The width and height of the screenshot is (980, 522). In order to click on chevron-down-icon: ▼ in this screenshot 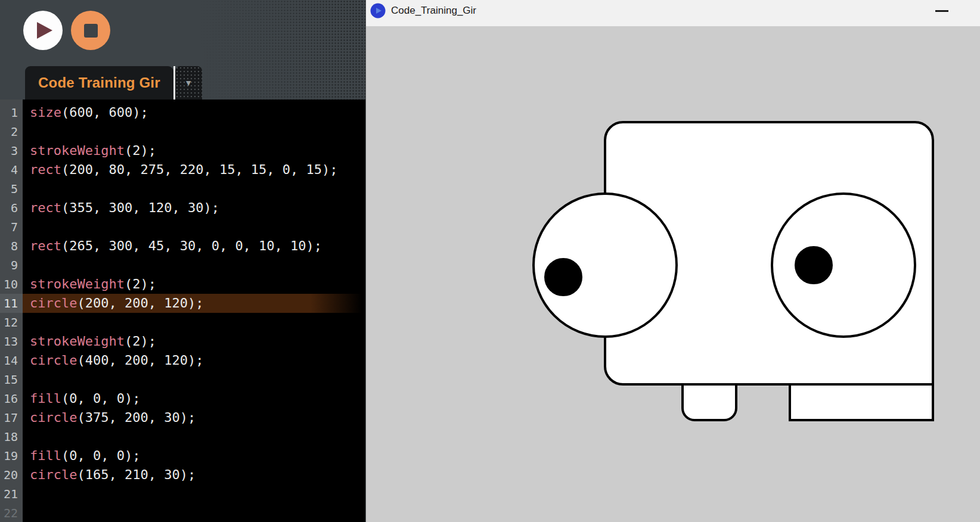, I will do `click(188, 83)`.